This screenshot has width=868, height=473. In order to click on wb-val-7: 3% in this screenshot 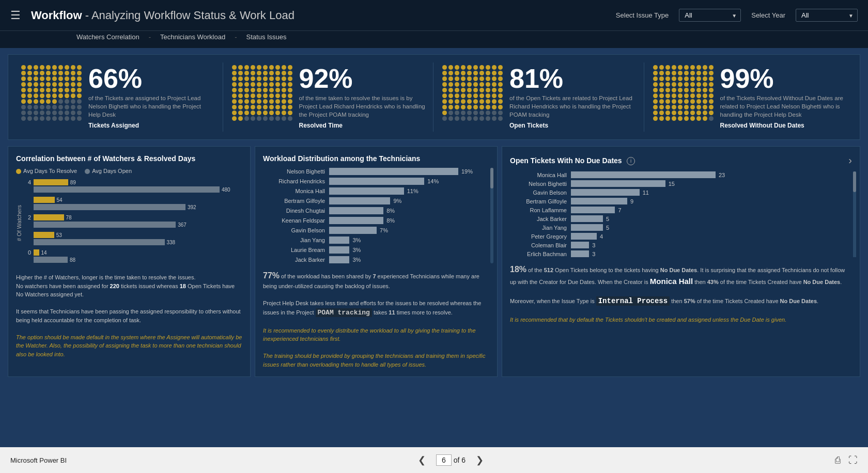, I will do `click(357, 240)`.